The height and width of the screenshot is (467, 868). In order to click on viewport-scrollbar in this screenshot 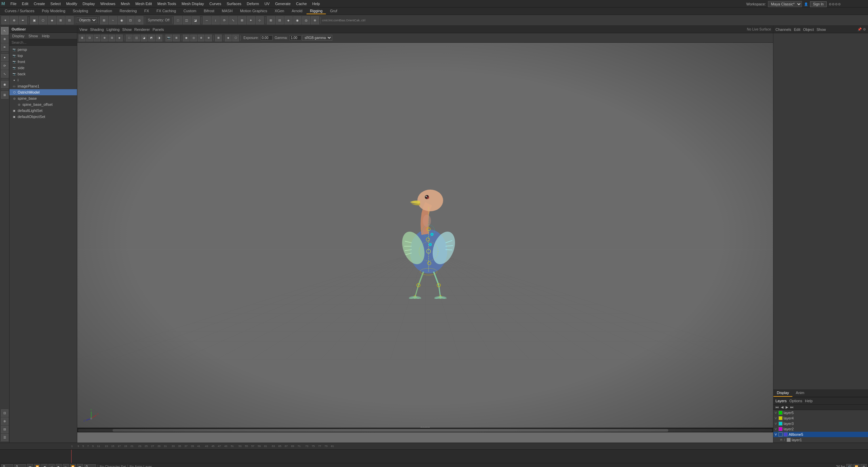, I will do `click(425, 430)`.